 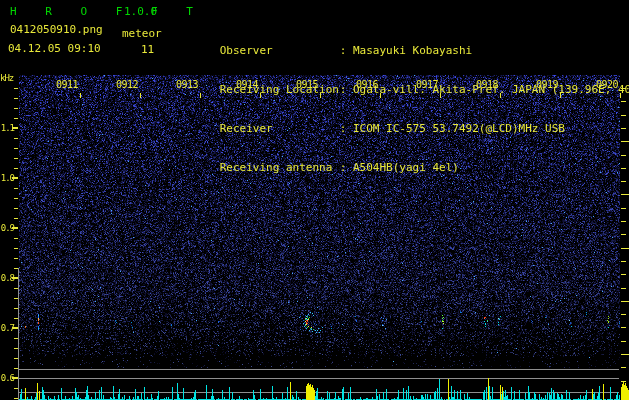 I want to click on freq-axis-unit-label: kHz, so click(x=6, y=78).